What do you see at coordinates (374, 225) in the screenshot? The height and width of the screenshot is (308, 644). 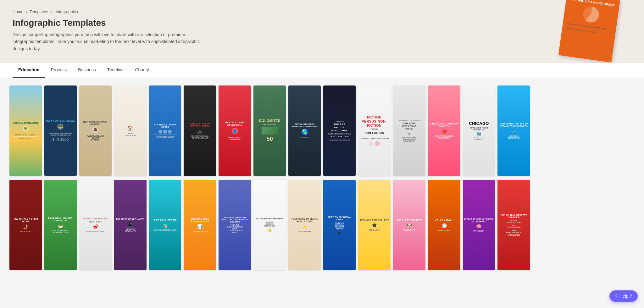 I see `template-college: Applying for College 🎓 STEPS & TIPS` at bounding box center [374, 225].